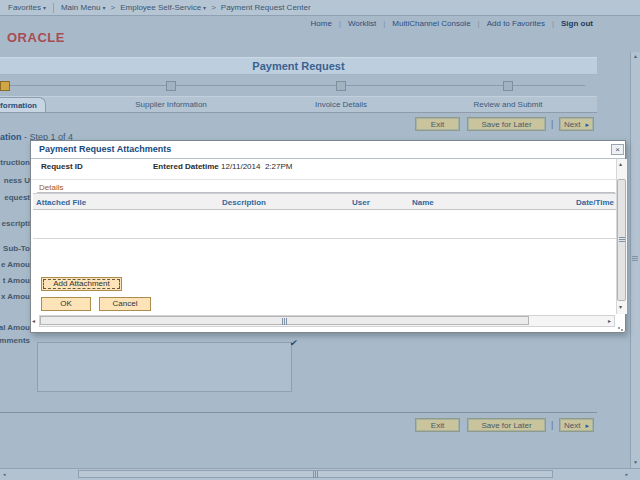 Image resolution: width=640 pixels, height=480 pixels. What do you see at coordinates (508, 104) in the screenshot?
I see `tab-review-and-submit: Review and Submit` at bounding box center [508, 104].